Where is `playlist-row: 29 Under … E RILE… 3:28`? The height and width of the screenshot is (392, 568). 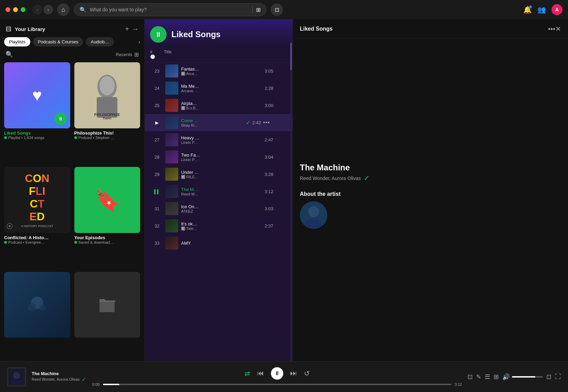 playlist-row: 29 Under … E RILE… 3:28 is located at coordinates (219, 174).